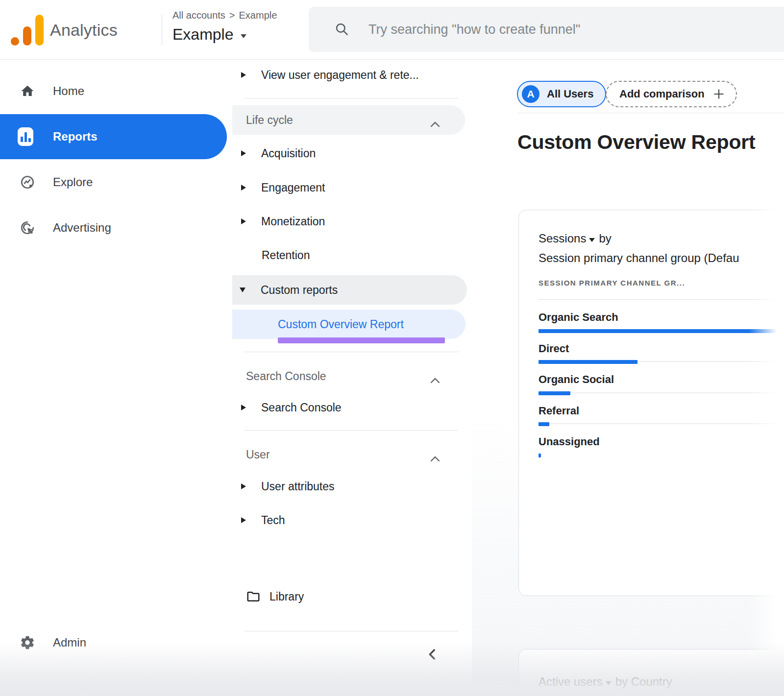  What do you see at coordinates (350, 597) in the screenshot?
I see `nav-item-library: Library` at bounding box center [350, 597].